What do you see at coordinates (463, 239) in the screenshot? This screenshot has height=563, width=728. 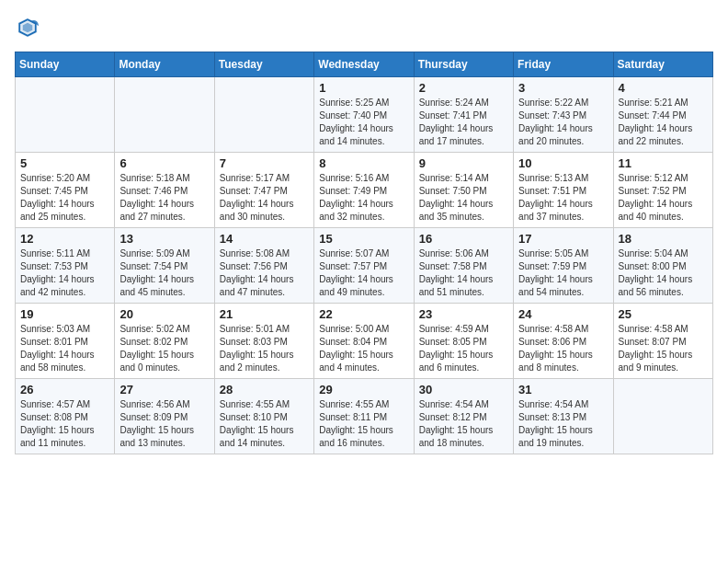 I see `day-number: 16` at bounding box center [463, 239].